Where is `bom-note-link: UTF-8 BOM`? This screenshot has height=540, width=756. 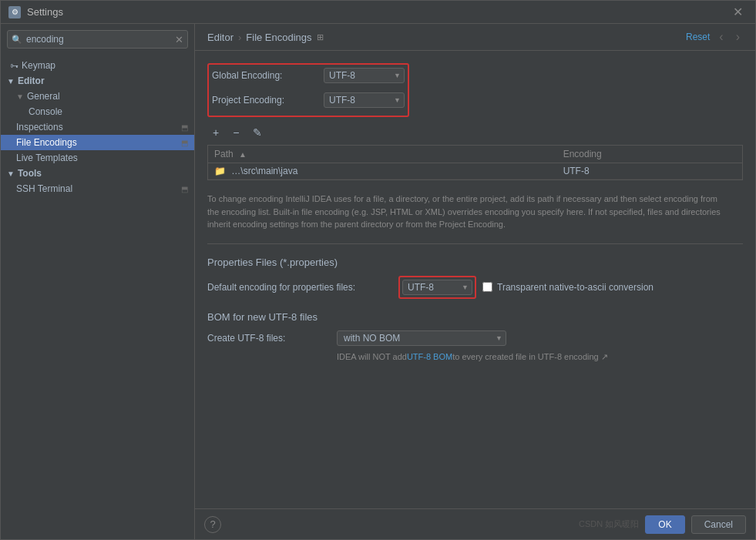
bom-note-link: UTF-8 BOM is located at coordinates (430, 357).